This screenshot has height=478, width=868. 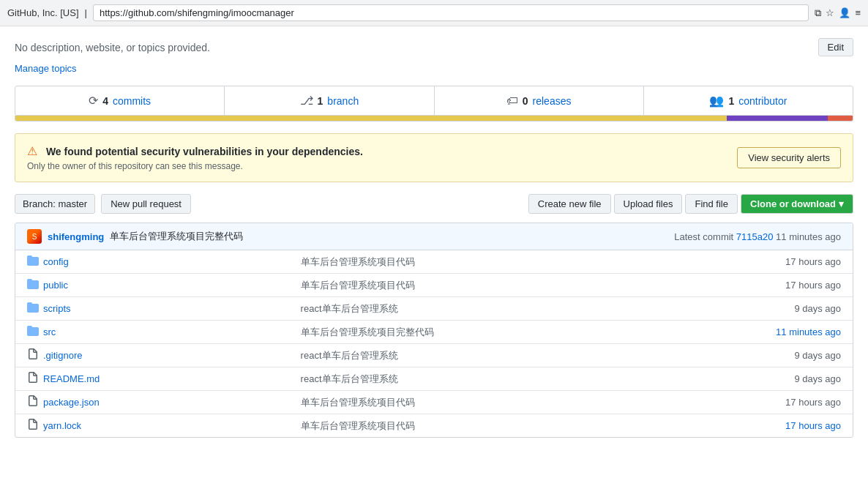 I want to click on security-alert-text: ⚠ We found potential security vulnerabil…, so click(x=195, y=158).